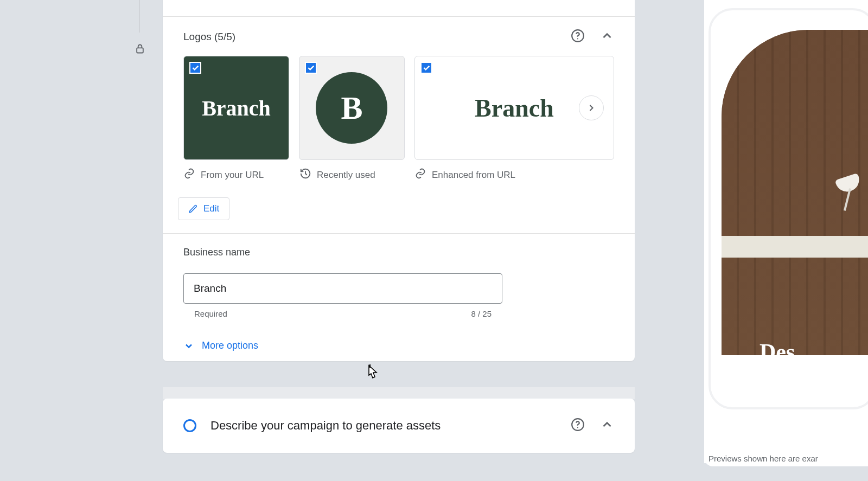  What do you see at coordinates (326, 426) in the screenshot?
I see `describe-title: Describe your campaign to generate asset…` at bounding box center [326, 426].